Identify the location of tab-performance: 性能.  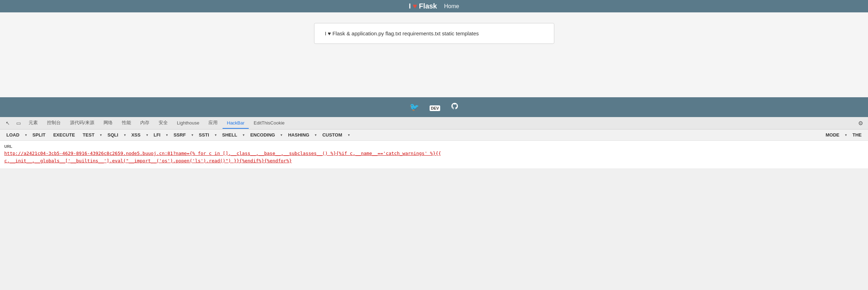
(126, 123).